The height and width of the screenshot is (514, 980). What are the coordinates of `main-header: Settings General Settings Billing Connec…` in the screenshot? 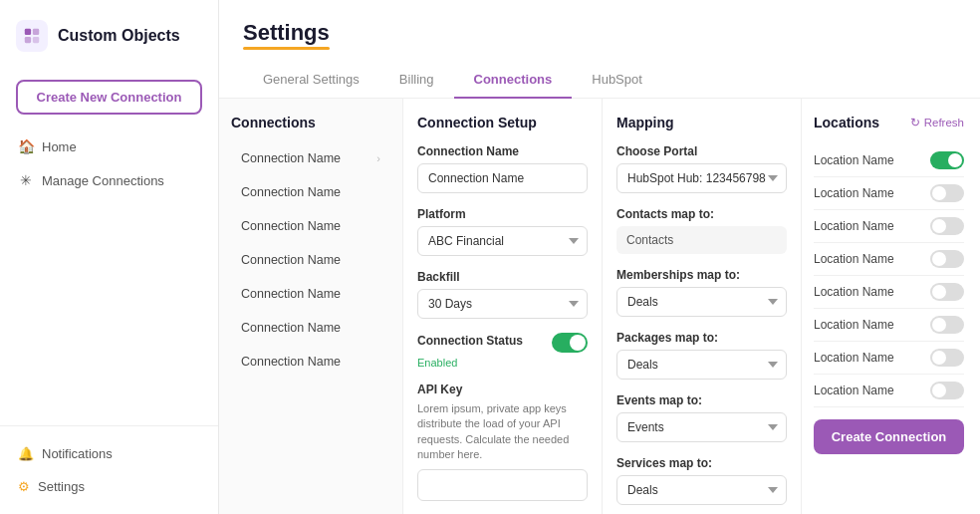 It's located at (600, 50).